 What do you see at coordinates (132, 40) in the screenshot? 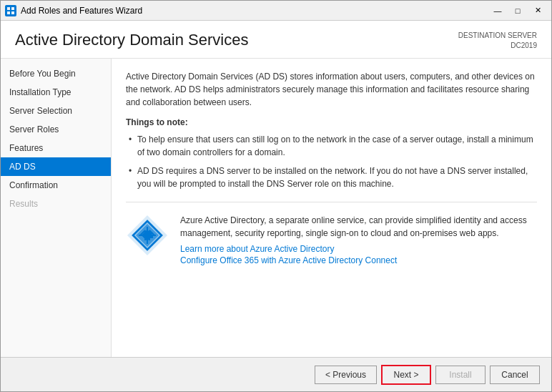
I see `page-title: Active Directory Domain Services` at bounding box center [132, 40].